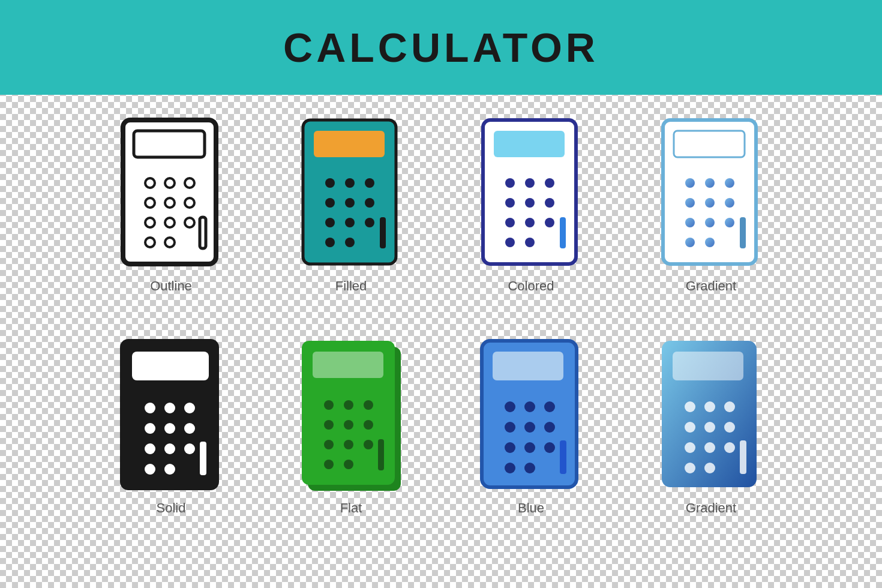 The height and width of the screenshot is (588, 882). What do you see at coordinates (531, 192) in the screenshot?
I see `calculator-icon-colored` at bounding box center [531, 192].